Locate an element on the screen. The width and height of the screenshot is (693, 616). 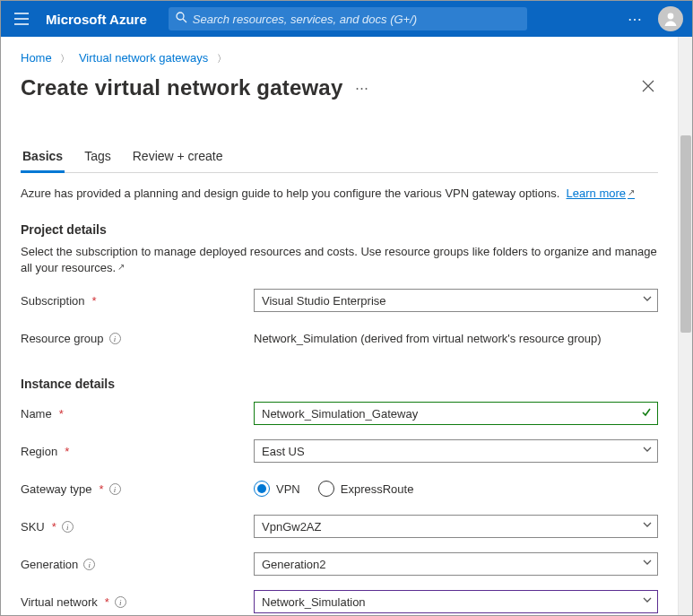
generation-select: Generation2 is located at coordinates (455, 564).